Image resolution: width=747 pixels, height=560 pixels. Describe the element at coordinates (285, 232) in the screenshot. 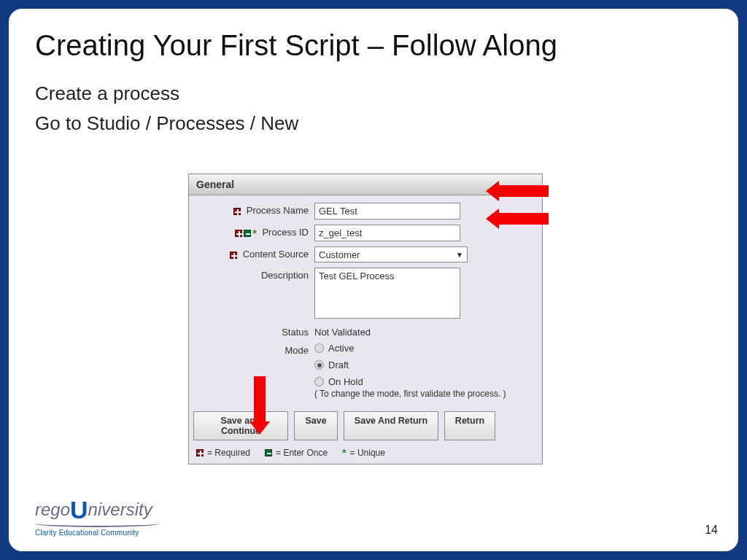

I see `label-process-id: Process ID` at that location.